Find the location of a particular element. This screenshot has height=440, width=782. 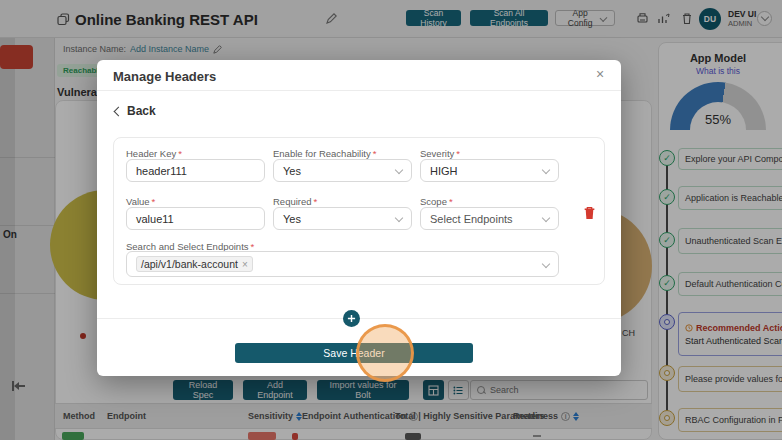

enable-reachability-label: Enable for Reachability is located at coordinates (324, 154).